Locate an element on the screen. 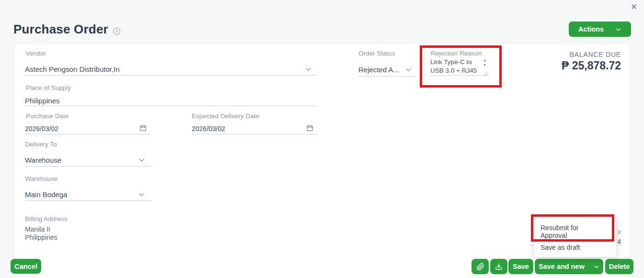  purchase-date-input: 2026/03/02 is located at coordinates (42, 129).